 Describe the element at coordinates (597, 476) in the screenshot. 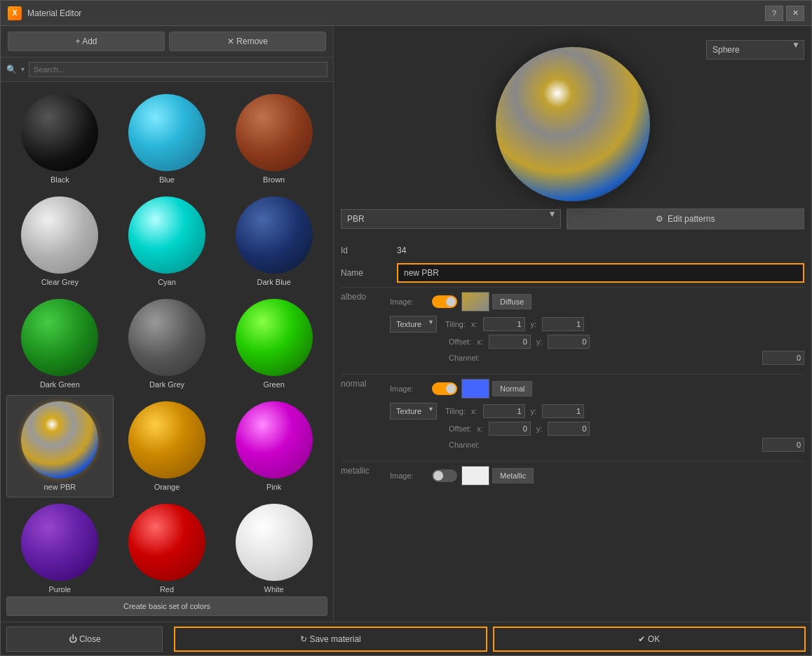

I see `metallic-image-row: Image: Metallic` at that location.